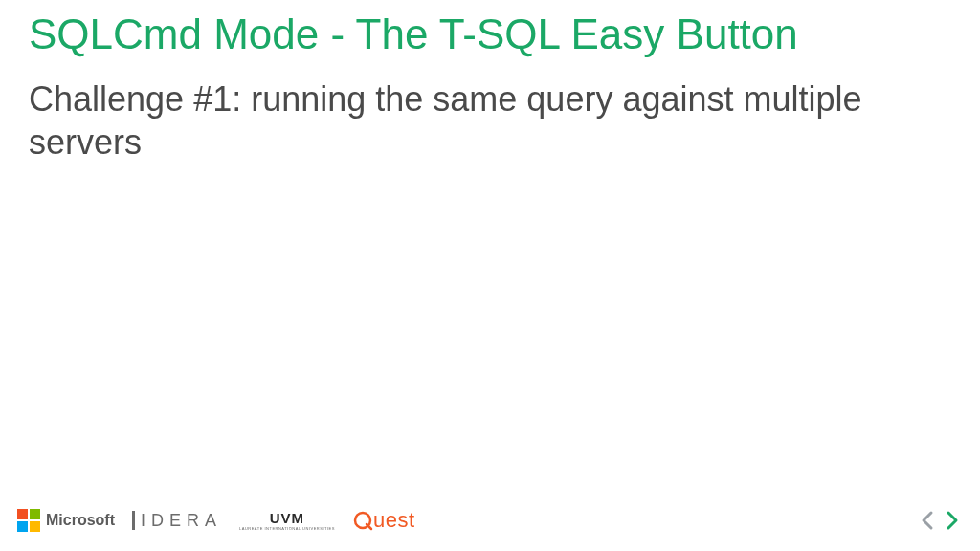 This screenshot has height=551, width=980. I want to click on quest-logo: uest, so click(384, 520).